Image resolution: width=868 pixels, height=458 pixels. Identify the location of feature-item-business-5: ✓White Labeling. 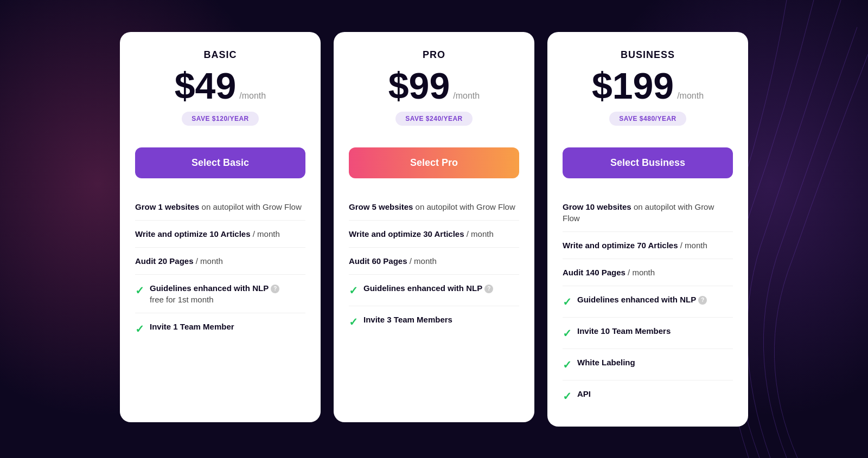
(648, 365).